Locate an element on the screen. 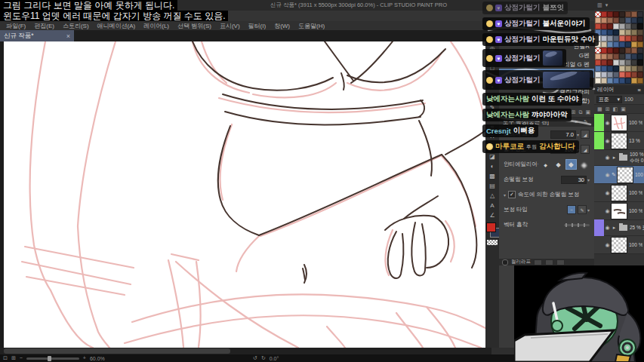  fit-view-icon: ⊡ is located at coordinates (5, 358).